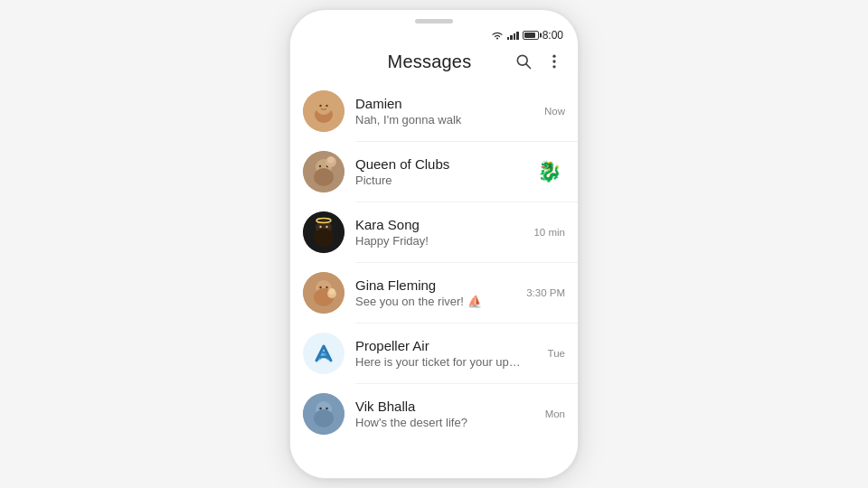 This screenshot has width=868, height=488. What do you see at coordinates (324, 172) in the screenshot?
I see `avatar-queen` at bounding box center [324, 172].